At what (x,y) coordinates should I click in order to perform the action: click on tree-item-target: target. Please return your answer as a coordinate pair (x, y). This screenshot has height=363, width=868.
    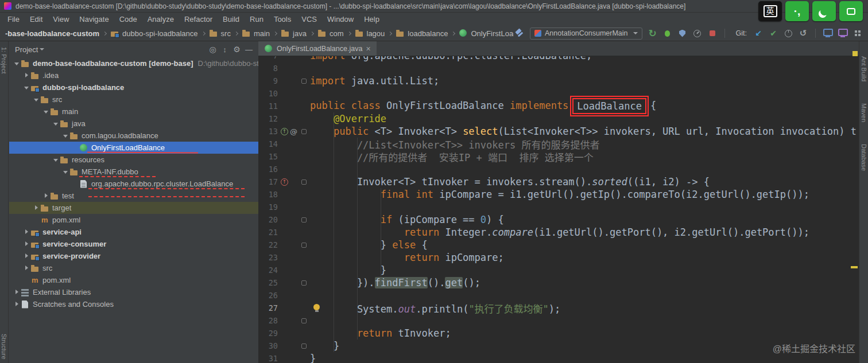
    Looking at the image, I should click on (134, 208).